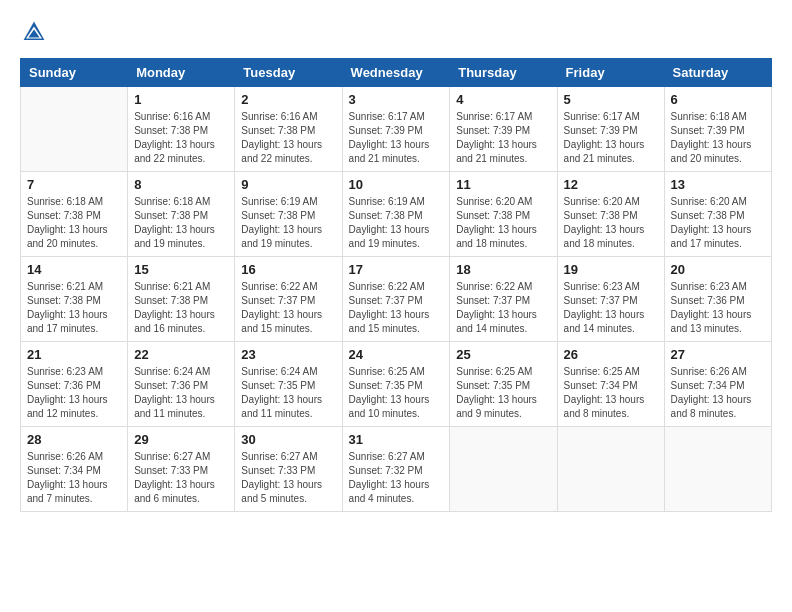  I want to click on calendar-header-saturday: Saturday, so click(718, 73).